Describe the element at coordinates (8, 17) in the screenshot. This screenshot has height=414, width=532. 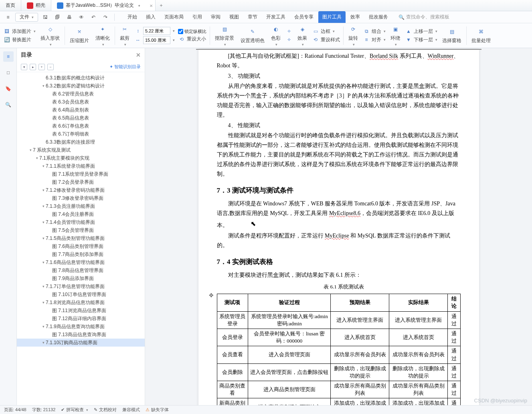
I see `hamburger-icon: ≡` at that location.